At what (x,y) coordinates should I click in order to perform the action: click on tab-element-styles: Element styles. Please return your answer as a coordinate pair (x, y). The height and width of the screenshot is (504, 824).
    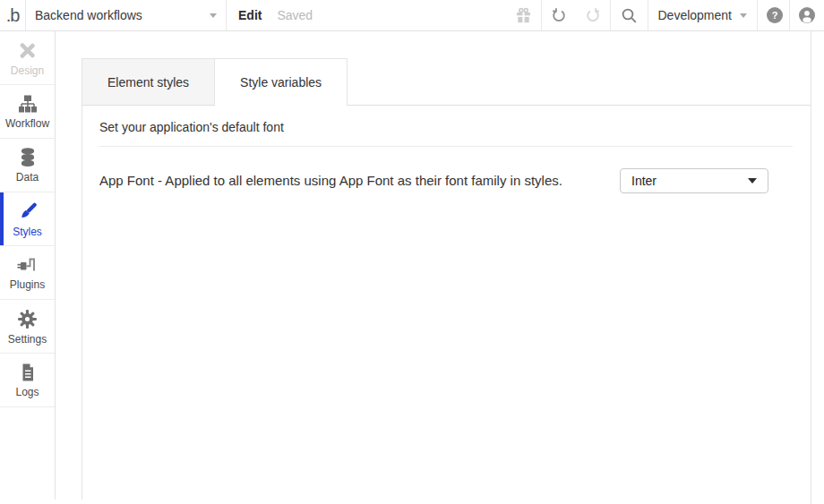
    Looking at the image, I should click on (148, 81).